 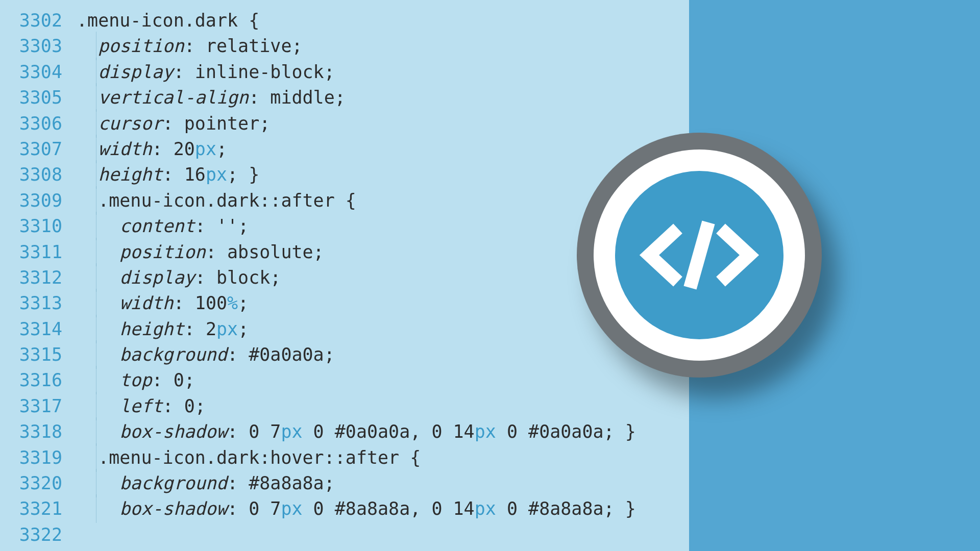 What do you see at coordinates (206, 483) in the screenshot?
I see `code-content: background: #8a8a8a;` at bounding box center [206, 483].